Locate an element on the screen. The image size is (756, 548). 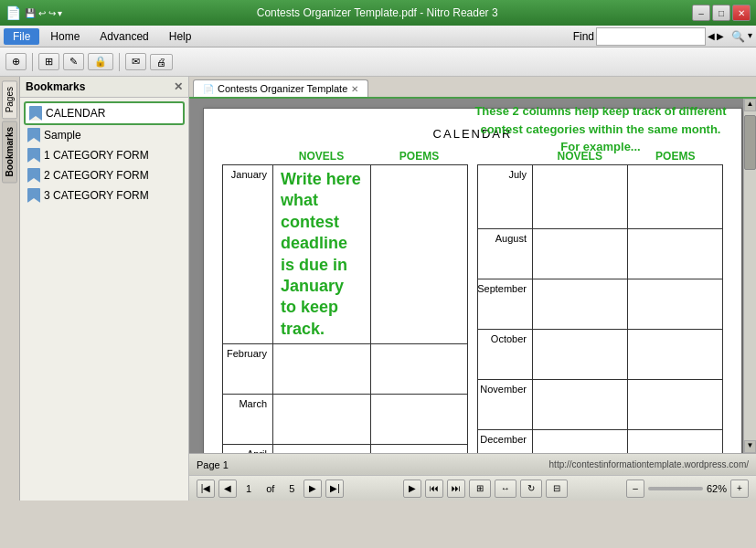
menu-help: Help is located at coordinates (181, 37).